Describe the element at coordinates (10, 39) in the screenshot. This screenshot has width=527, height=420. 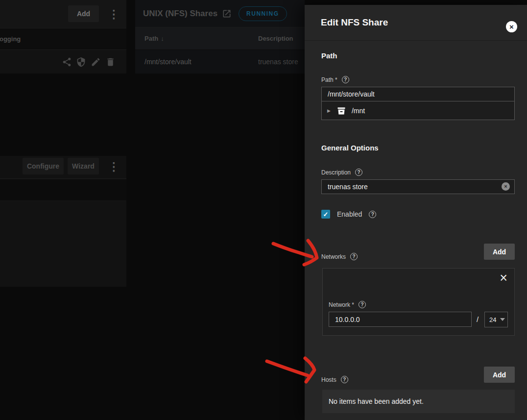
I see `logging-column-header: Logging` at that location.